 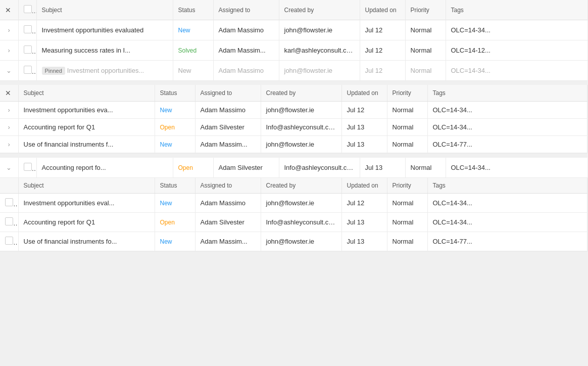 I want to click on sub-row-assigned: Adam Massim..., so click(x=228, y=145).